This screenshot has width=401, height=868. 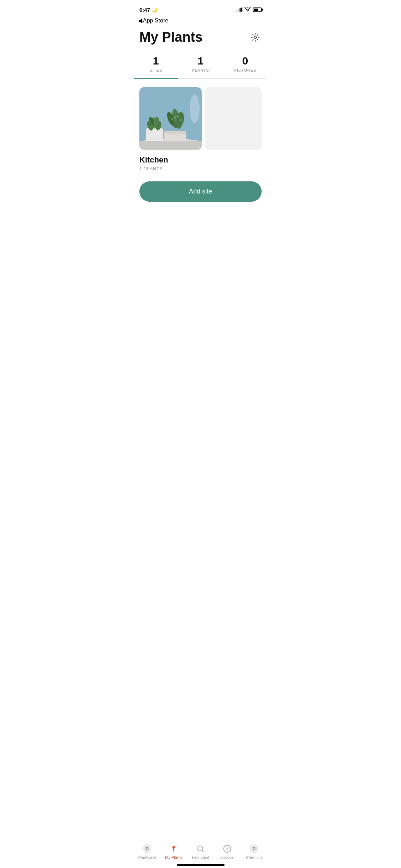 I want to click on sites-count: 1, so click(x=156, y=61).